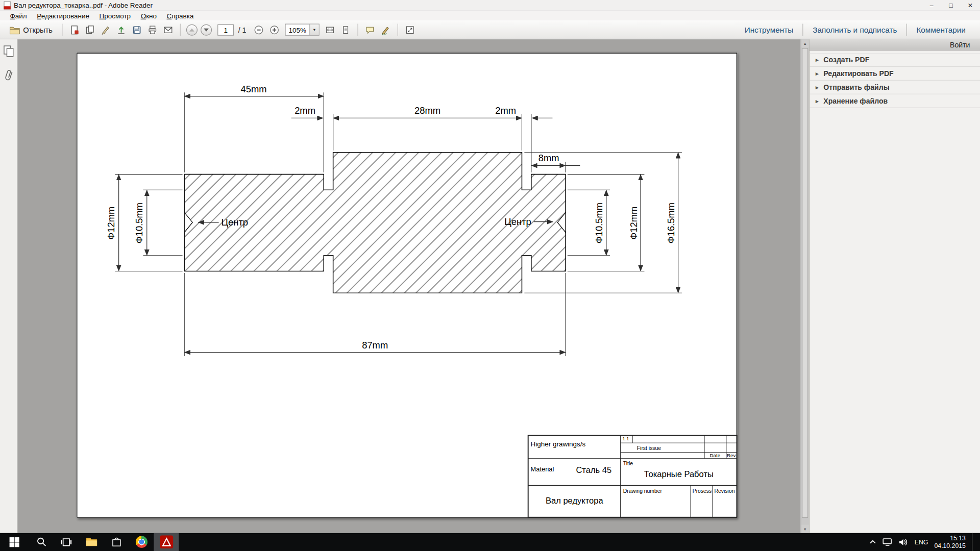 The image size is (980, 551). Describe the element at coordinates (973, 542) in the screenshot. I see `show-desktop-button` at that location.